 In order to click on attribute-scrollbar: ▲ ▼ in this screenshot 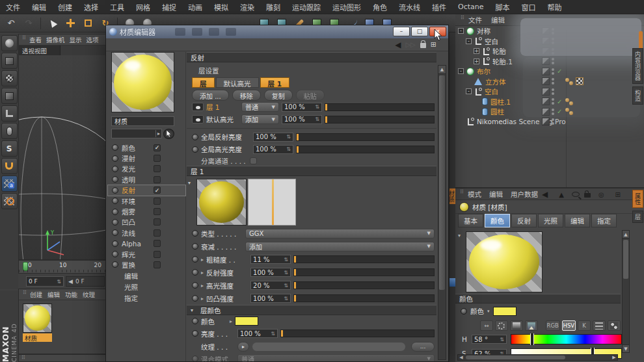, I will do `click(626, 291)`.